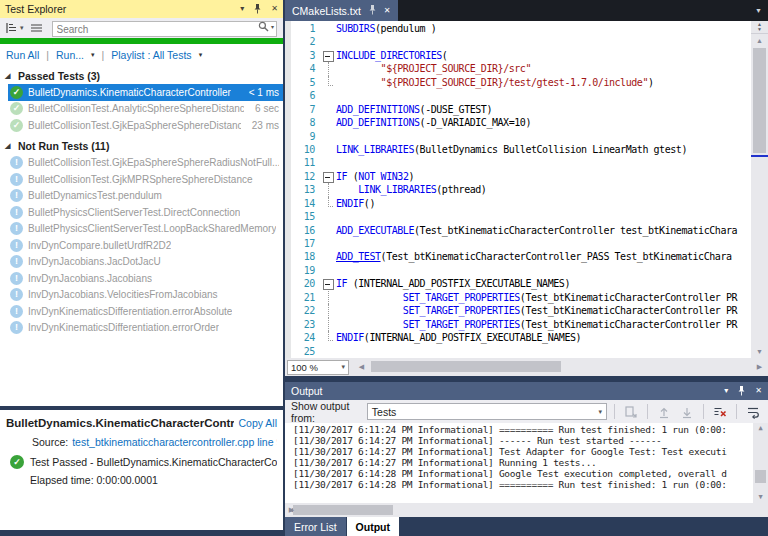  I want to click on test-item: !InvDynCompare.bulletUrdfR2D2, so click(146, 246).